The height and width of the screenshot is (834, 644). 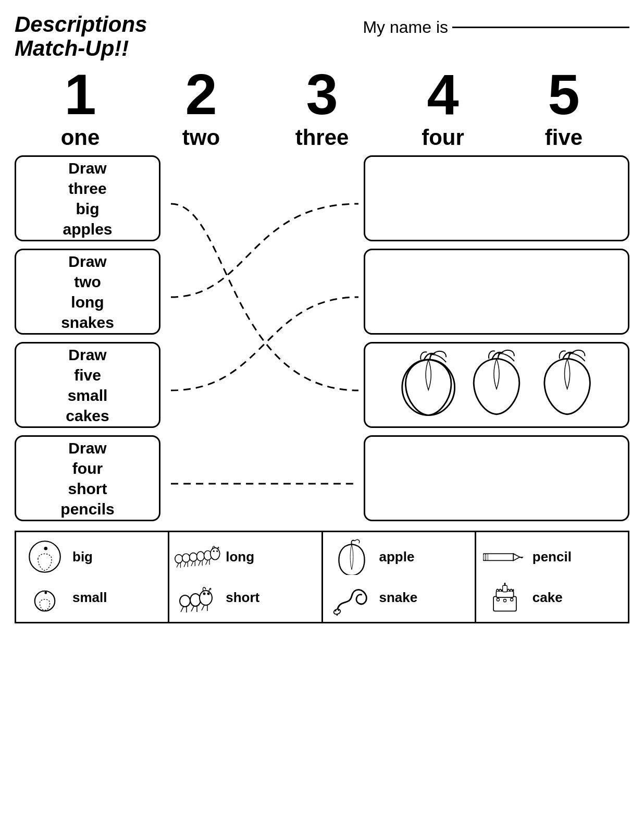 What do you see at coordinates (399, 557) in the screenshot?
I see `vocab-apple: apple` at bounding box center [399, 557].